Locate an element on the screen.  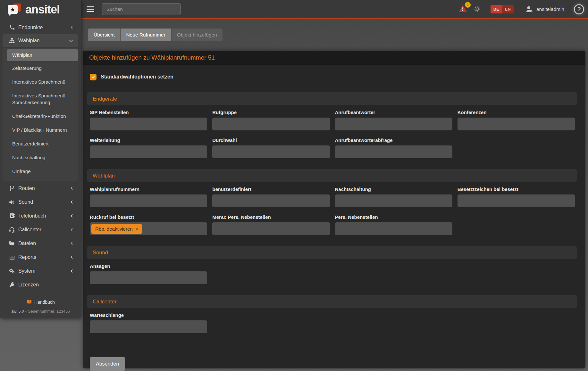
sidebar-subitem-chef-sekret-rin-funktion: Chef-Sekretärin-Funktion is located at coordinates (40, 116).